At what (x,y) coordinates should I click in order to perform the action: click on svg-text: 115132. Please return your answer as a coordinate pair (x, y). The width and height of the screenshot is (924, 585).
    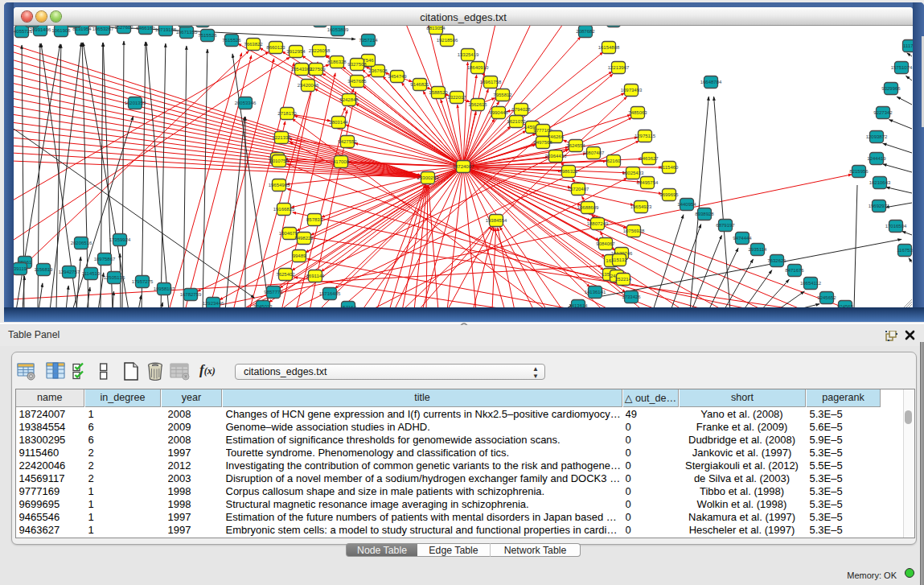
    Looking at the image, I should click on (619, 260).